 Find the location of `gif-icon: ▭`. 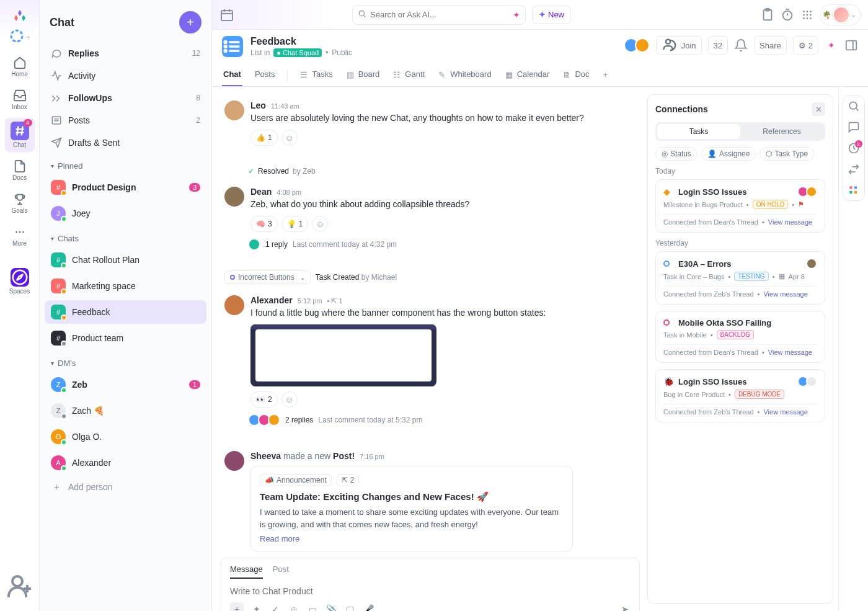

gif-icon: ▭ is located at coordinates (312, 607).